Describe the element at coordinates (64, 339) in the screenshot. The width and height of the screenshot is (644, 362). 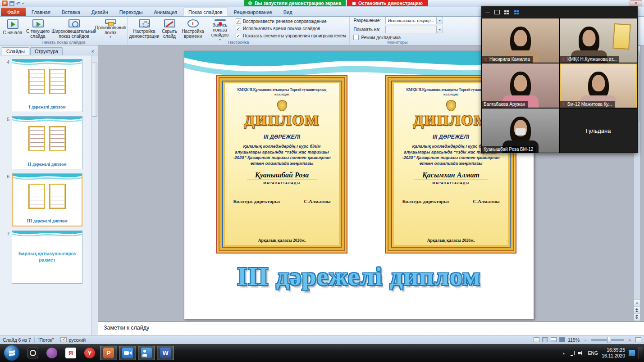
I see `spelling-check-icon: ✓` at that location.